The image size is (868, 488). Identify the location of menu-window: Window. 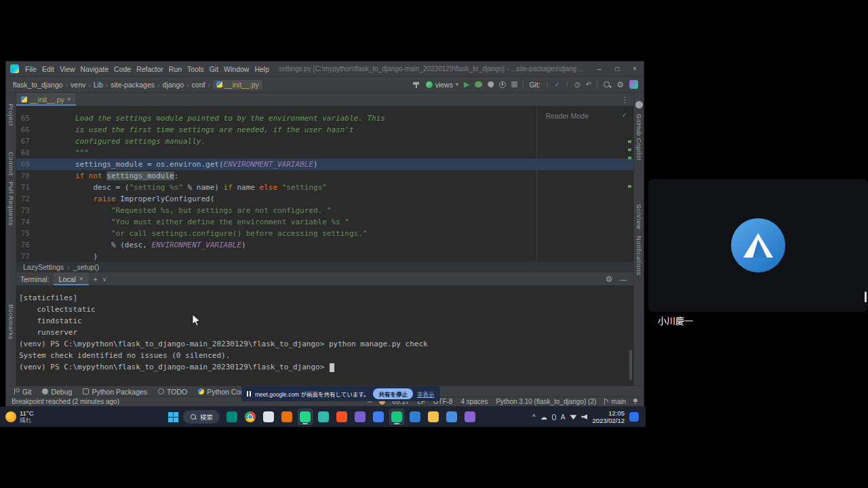
(236, 69).